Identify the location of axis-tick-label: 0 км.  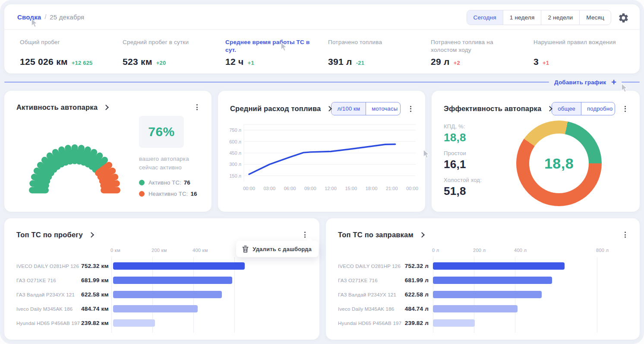
(116, 250).